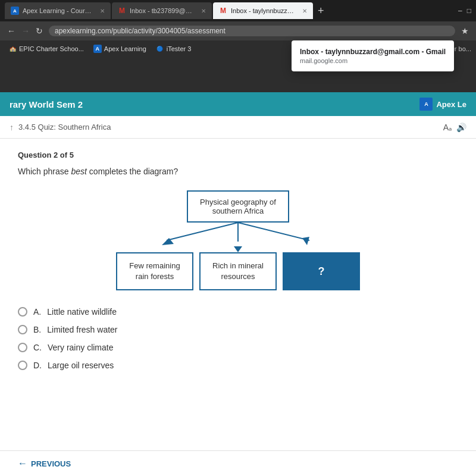 This screenshot has height=476, width=476. What do you see at coordinates (238, 206) in the screenshot?
I see `diagram-top-box: Physical geography of southern Africa` at bounding box center [238, 206].